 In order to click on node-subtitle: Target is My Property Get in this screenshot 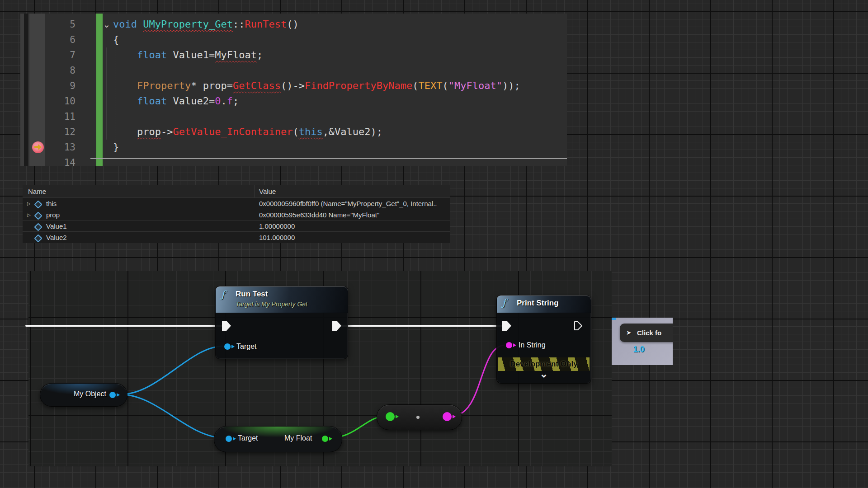, I will do `click(271, 304)`.